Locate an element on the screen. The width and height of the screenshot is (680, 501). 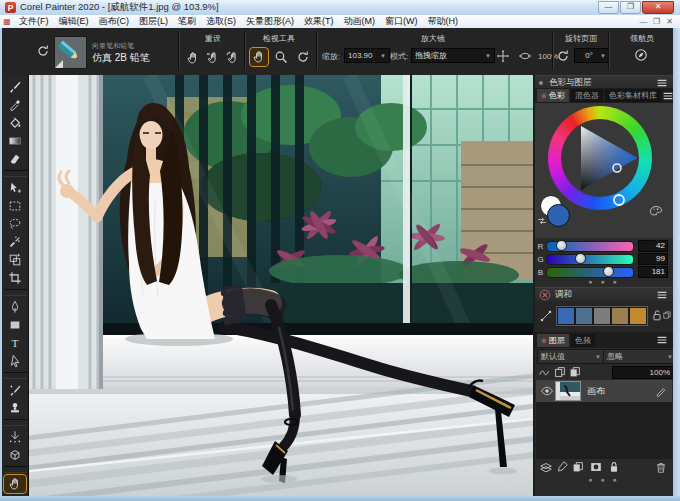
main-color-swatch is located at coordinates (558, 216).